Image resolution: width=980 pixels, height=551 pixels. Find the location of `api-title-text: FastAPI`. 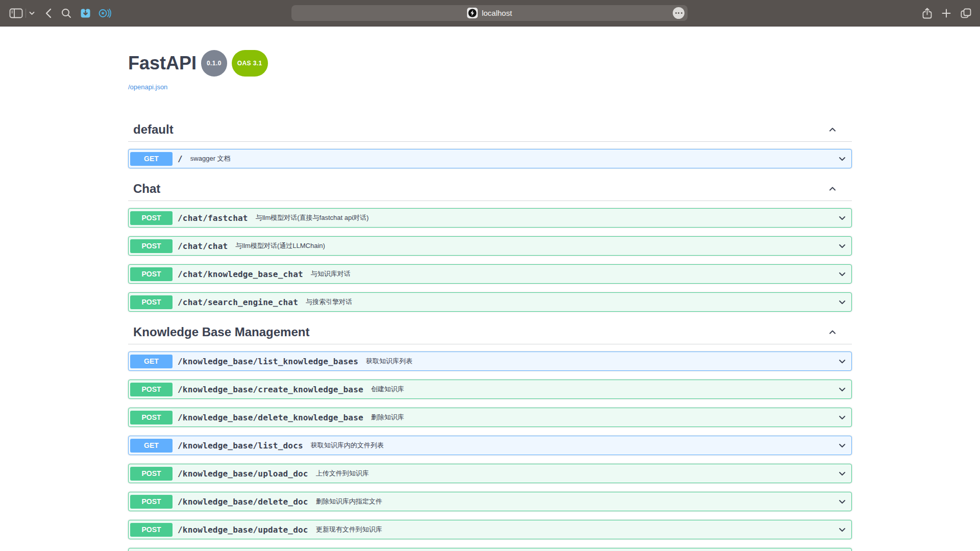

api-title-text: FastAPI is located at coordinates (162, 63).